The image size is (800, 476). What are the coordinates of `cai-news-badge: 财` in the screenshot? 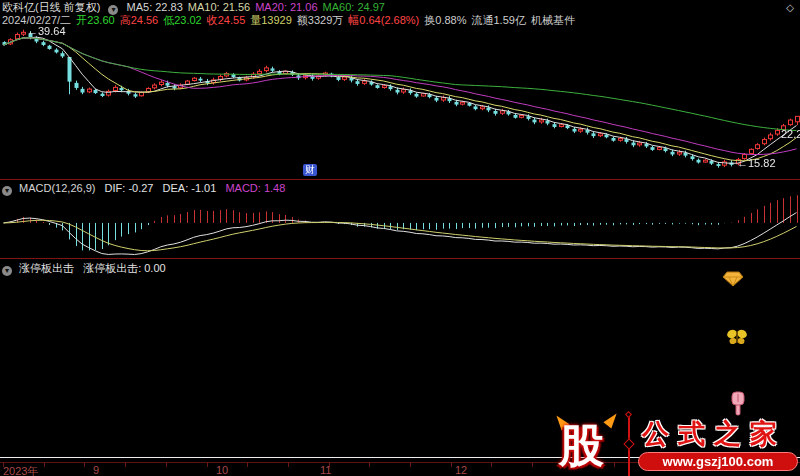 It's located at (310, 170).